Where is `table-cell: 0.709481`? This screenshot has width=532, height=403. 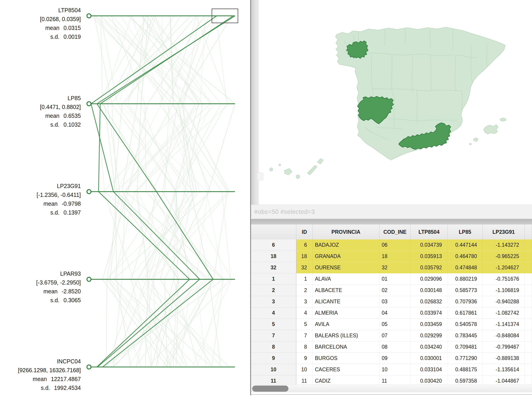
table-cell: 0.709481 is located at coordinates (465, 347).